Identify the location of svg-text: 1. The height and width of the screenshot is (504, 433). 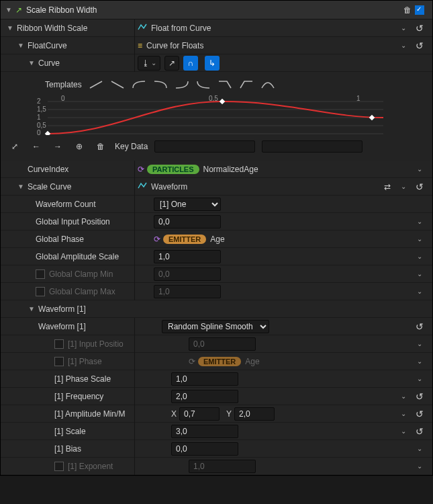
(358, 98).